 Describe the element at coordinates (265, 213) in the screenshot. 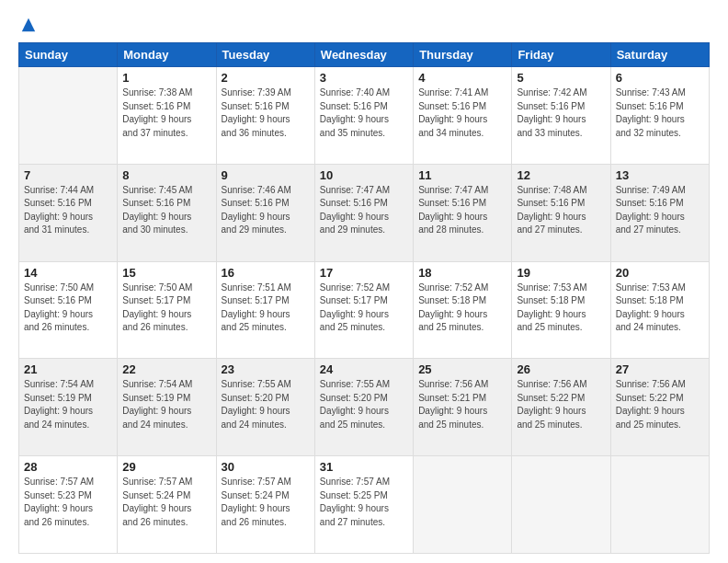

I see `calendar-cell: 9Sunrise: 7:46 AM Sunset: 5:16 PM Daylig…` at that location.